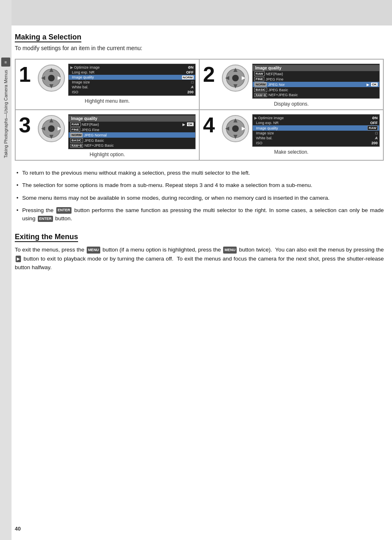 This screenshot has height=540, width=392. I want to click on step-1-dial, so click(51, 78).